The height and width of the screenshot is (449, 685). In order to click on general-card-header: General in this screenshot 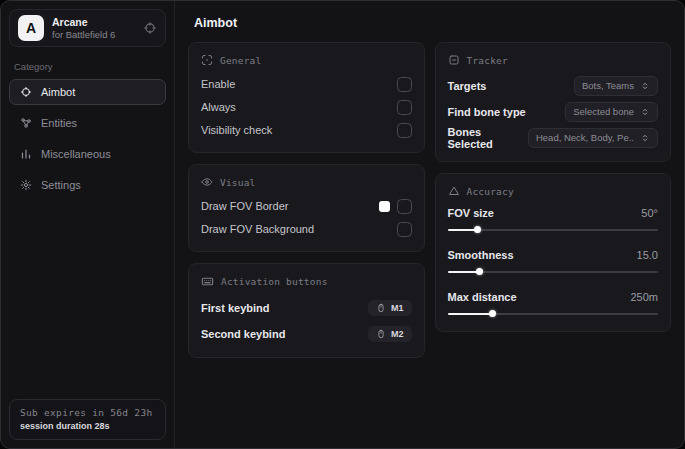, I will do `click(306, 60)`.